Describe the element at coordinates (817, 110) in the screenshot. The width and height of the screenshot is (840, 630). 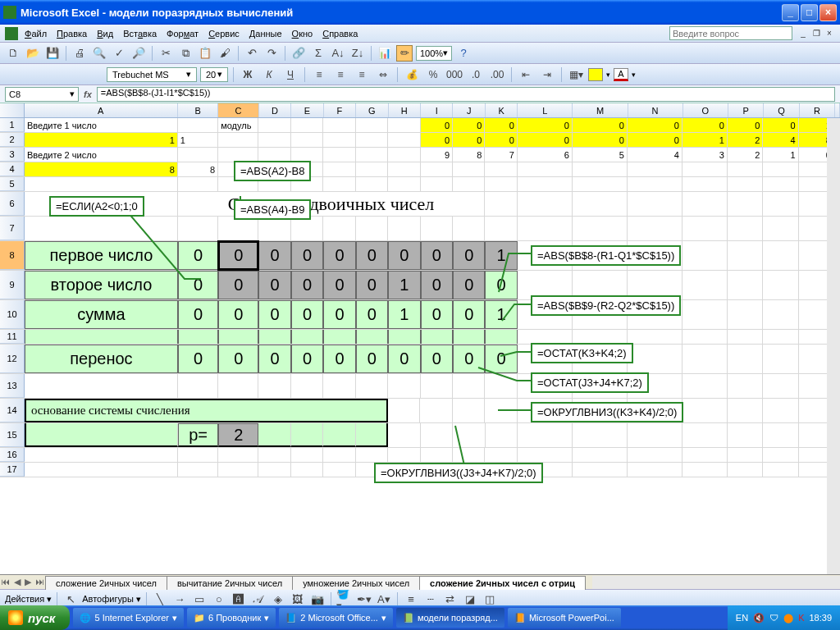
I see `col-header-R: R` at that location.